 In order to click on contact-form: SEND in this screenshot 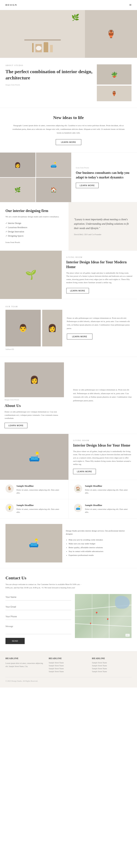, I will do `click(38, 619)`.